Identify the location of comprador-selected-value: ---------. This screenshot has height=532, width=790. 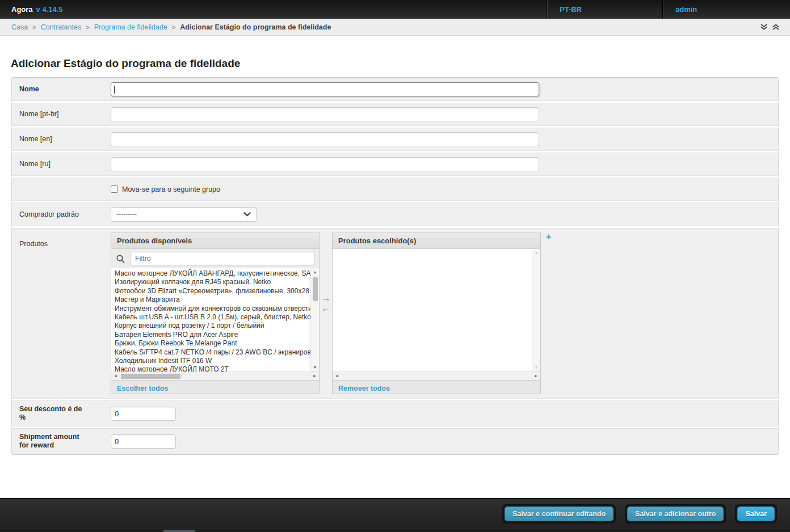
(127, 214).